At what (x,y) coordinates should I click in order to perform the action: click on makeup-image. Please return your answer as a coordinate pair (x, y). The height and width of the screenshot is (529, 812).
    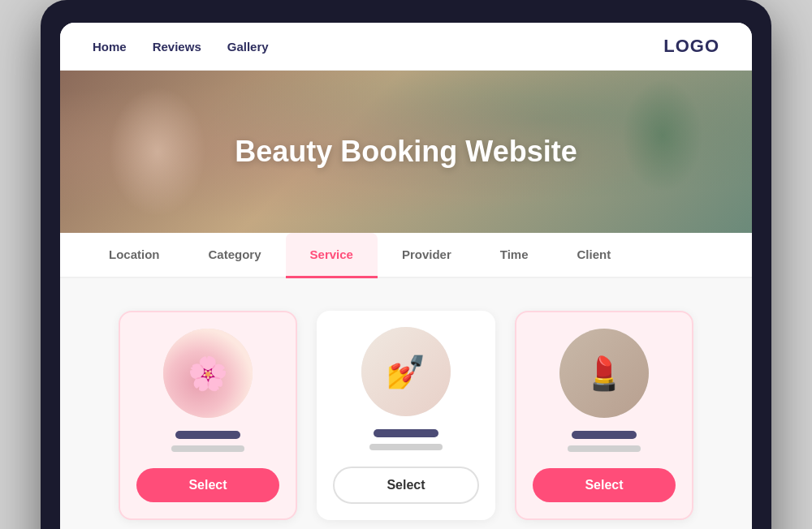
    Looking at the image, I should click on (604, 373).